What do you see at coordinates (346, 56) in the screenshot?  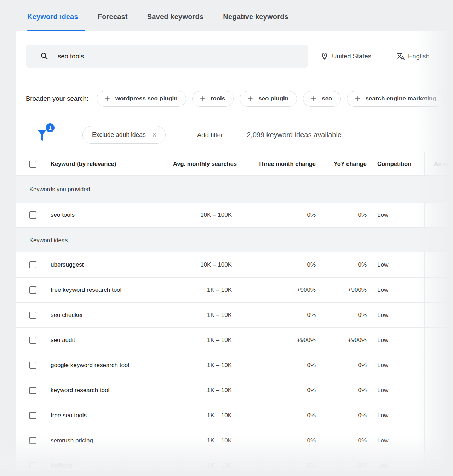 I see `location-selector: United States` at bounding box center [346, 56].